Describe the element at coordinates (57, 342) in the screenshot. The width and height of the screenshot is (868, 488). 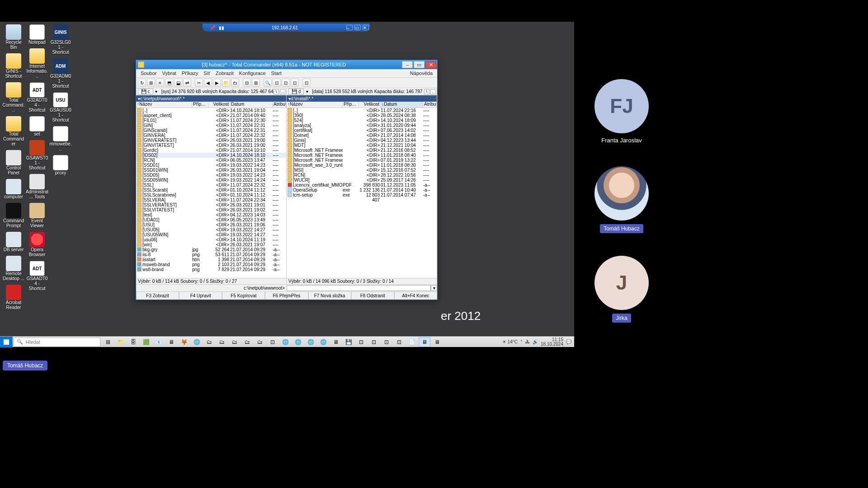
I see `taskbar-search: 🔍 Hledat` at that location.